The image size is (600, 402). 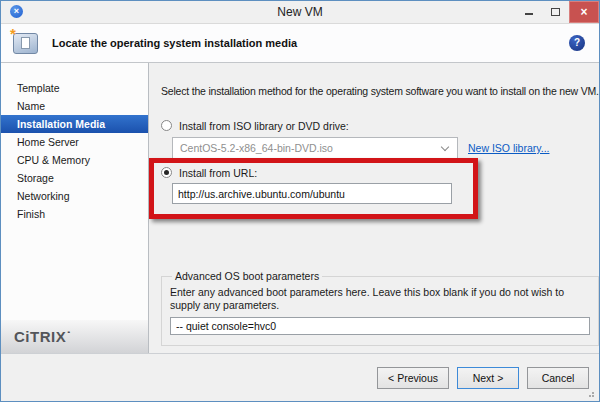 I want to click on chevron-down-icon, so click(x=445, y=146).